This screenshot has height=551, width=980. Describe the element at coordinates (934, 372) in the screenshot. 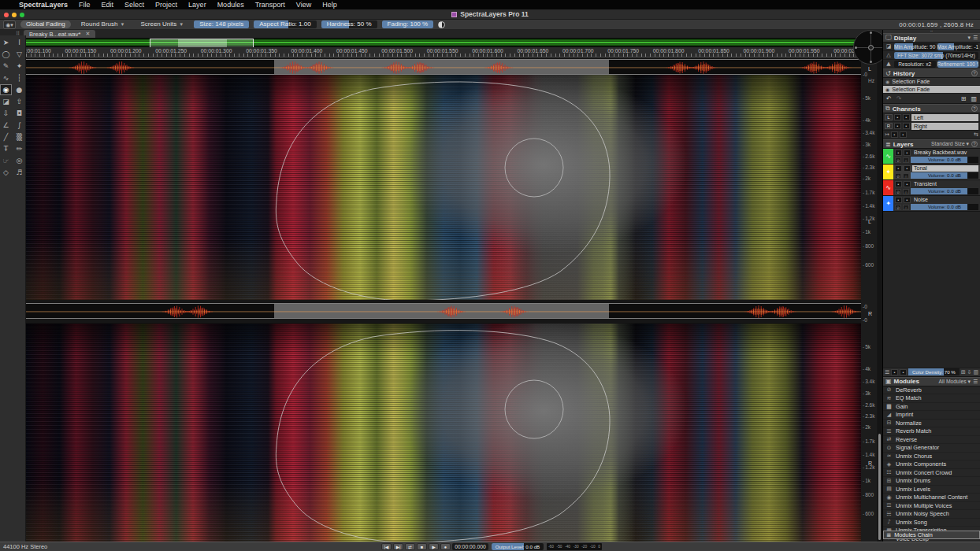

I see `color-density-slider: Color Density: 70 %` at that location.